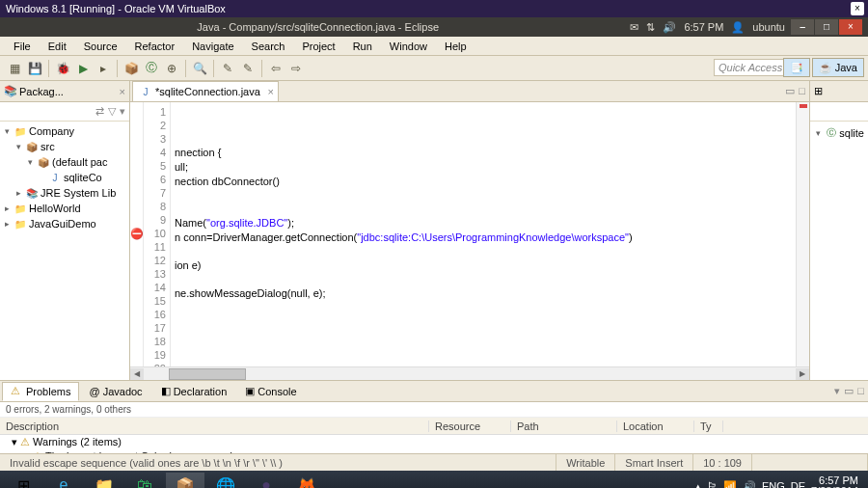  What do you see at coordinates (802, 234) in the screenshot?
I see `overview-ruler` at bounding box center [802, 234].